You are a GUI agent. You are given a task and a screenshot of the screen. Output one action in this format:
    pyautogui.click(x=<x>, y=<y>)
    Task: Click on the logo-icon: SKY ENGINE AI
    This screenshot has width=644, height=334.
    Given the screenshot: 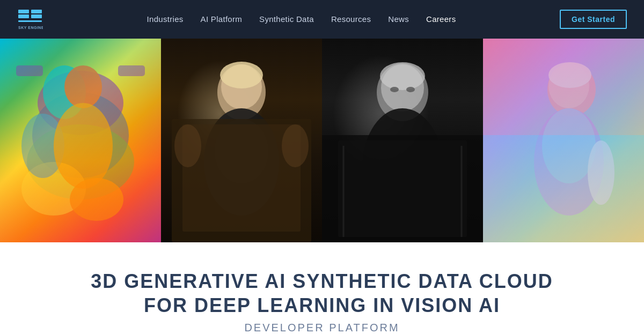 What is the action you would take?
    pyautogui.click(x=30, y=19)
    